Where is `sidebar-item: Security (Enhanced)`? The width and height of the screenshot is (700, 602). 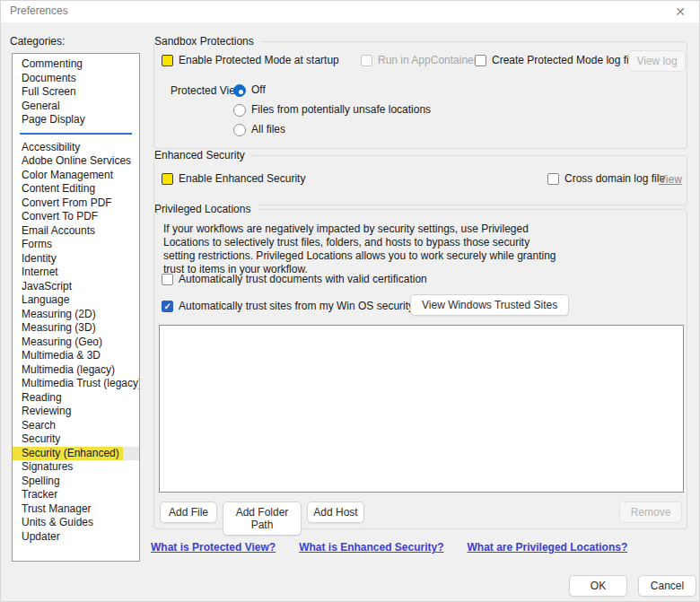 sidebar-item: Security (Enhanced) is located at coordinates (75, 454).